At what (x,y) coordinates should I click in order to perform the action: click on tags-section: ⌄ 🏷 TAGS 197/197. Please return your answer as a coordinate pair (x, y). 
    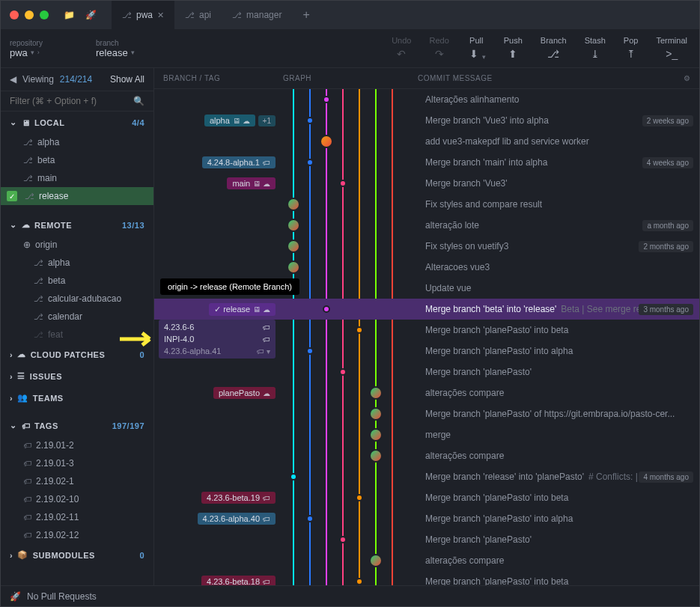
    Looking at the image, I should click on (77, 425).